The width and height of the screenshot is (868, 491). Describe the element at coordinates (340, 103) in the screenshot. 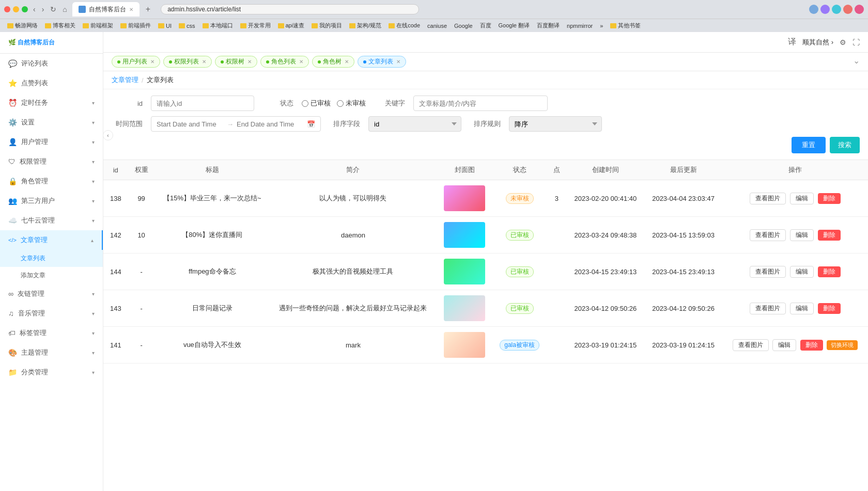

I see `status-radio-pending-input` at that location.